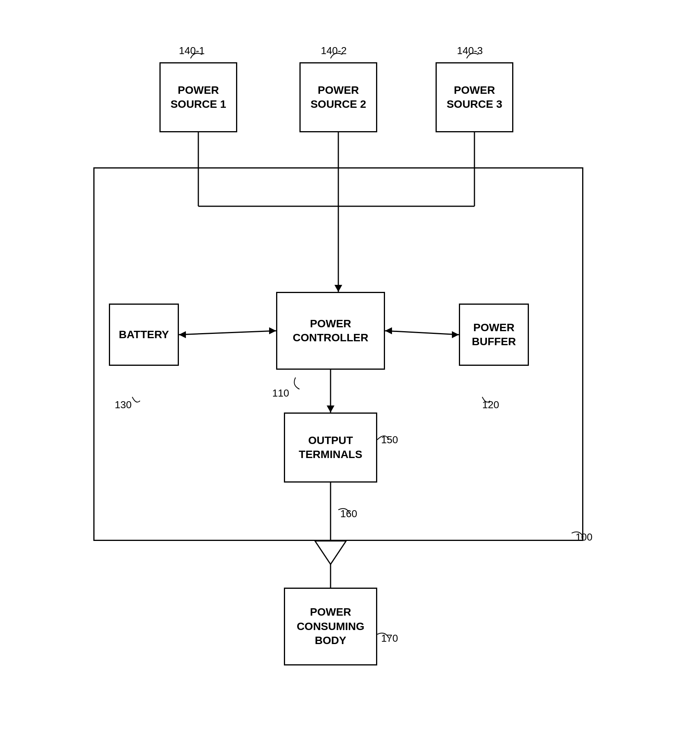  Describe the element at coordinates (331, 627) in the screenshot. I see `power-consuming-body-box: POWERCONSUMINGBODY` at that location.